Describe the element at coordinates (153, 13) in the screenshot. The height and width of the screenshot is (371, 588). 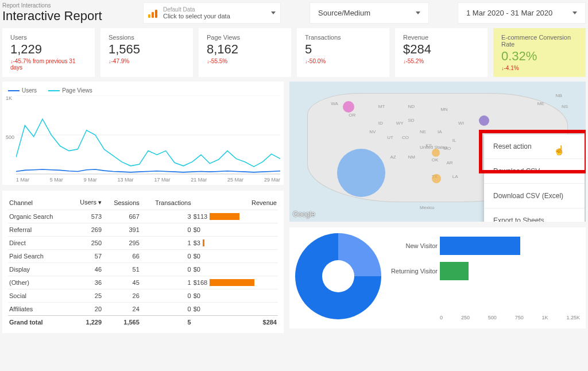
I see `analytics-icon` at that location.